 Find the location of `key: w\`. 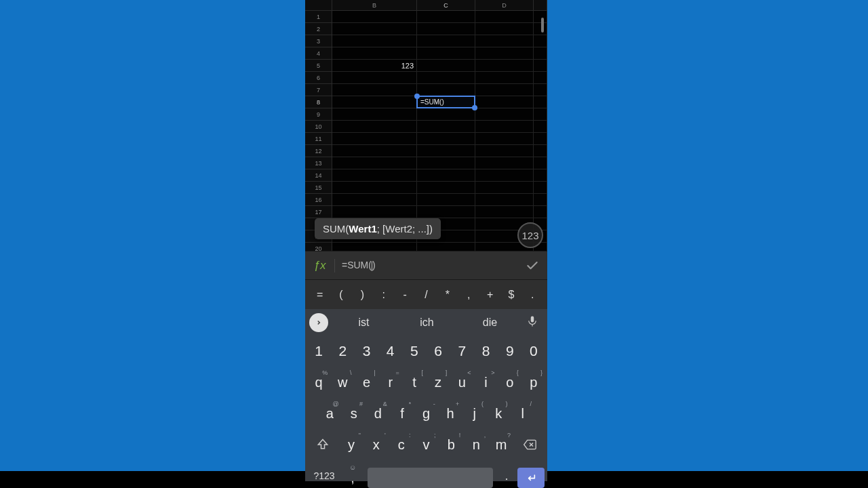

key: w\ is located at coordinates (342, 382).